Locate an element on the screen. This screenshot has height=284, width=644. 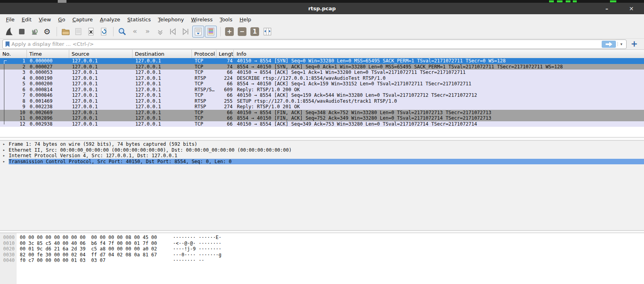
packet-row-10: 100.002669127.0.0.1127.0.0.1TCP6640150 →… is located at coordinates (322, 113).